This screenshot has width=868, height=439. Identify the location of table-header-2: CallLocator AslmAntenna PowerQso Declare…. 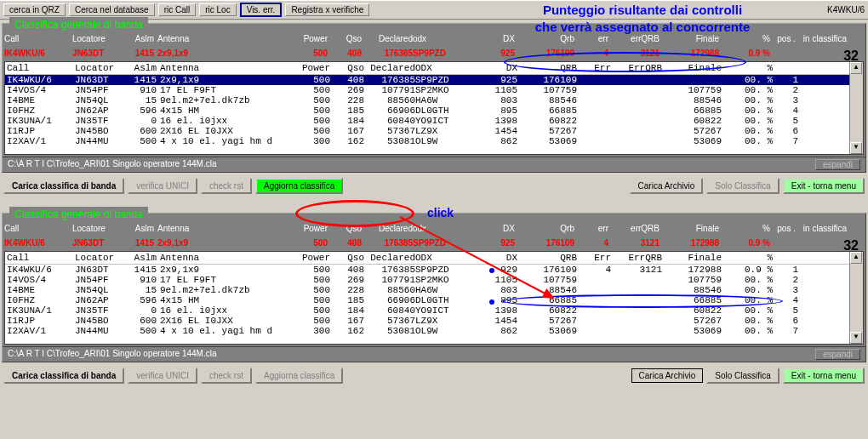
(434, 259).